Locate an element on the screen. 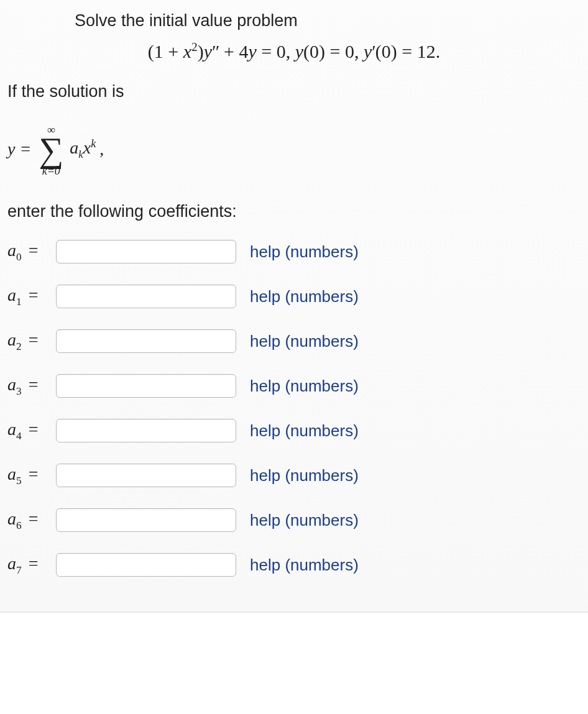 This screenshot has height=714, width=588. eq-double-prime: ″ is located at coordinates (216, 51).